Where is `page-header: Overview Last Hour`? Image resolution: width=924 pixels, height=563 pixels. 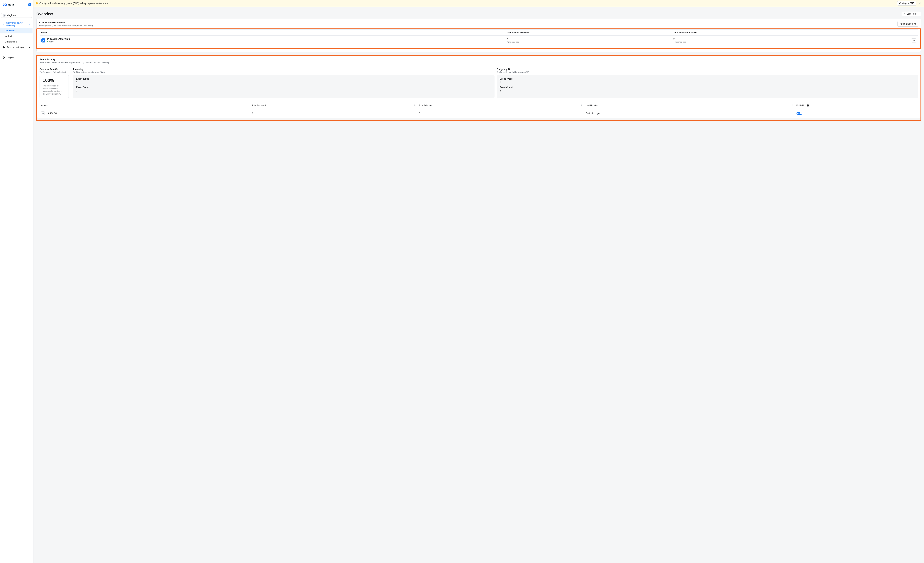
page-header: Overview Last Hour is located at coordinates (478, 14).